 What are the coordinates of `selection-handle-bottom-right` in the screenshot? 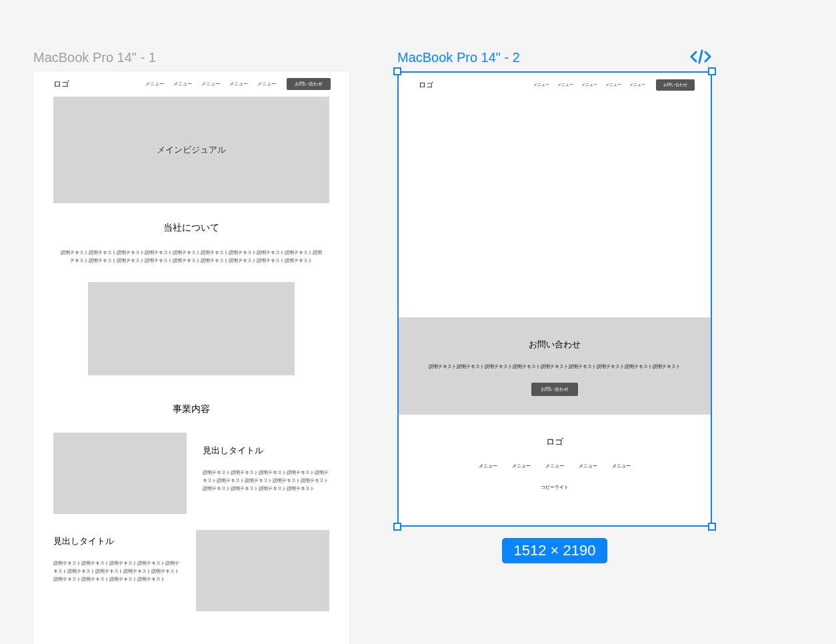 It's located at (712, 527).